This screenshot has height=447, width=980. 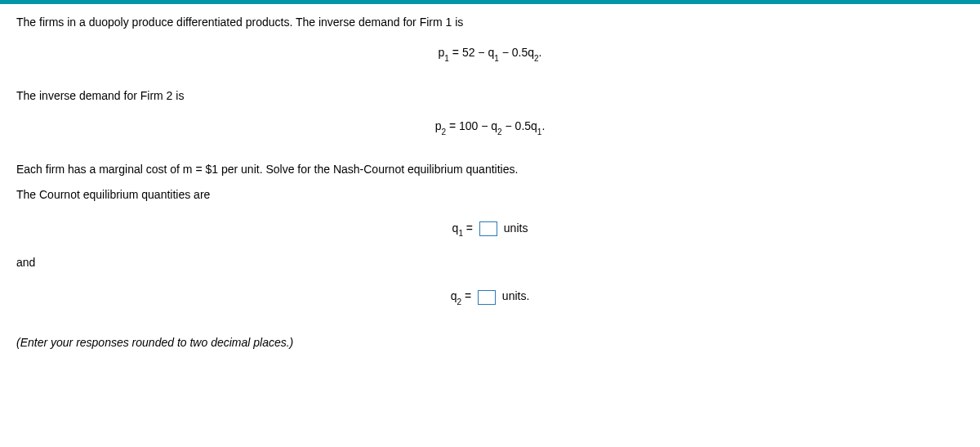 I want to click on eq2-sub3: 1, so click(x=540, y=132).